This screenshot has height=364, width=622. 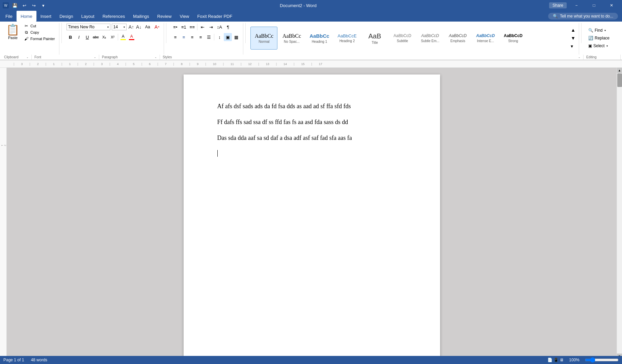 What do you see at coordinates (556, 360) in the screenshot?
I see `layout-icons: 📄 📱 🖥` at bounding box center [556, 360].